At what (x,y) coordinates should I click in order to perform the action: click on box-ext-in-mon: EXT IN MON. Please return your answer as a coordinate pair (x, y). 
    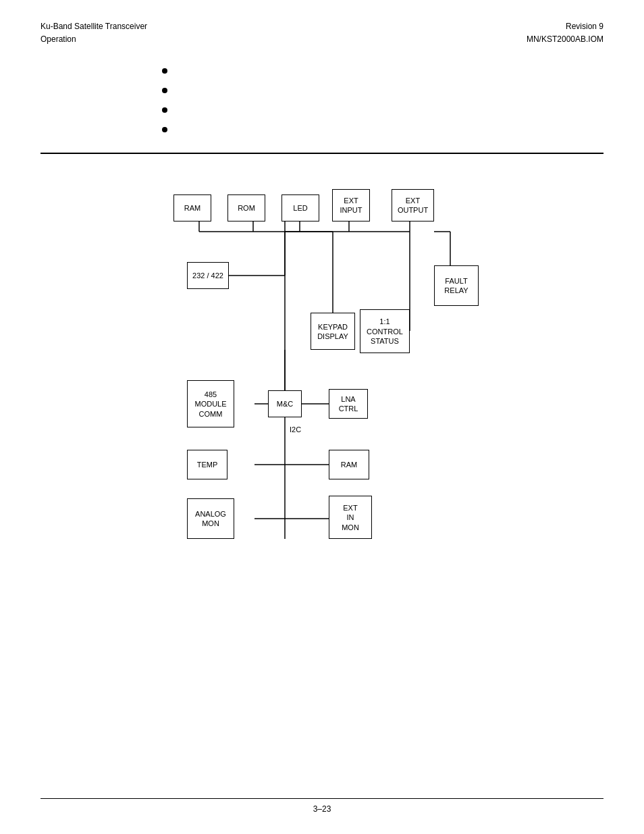
    Looking at the image, I should click on (350, 517).